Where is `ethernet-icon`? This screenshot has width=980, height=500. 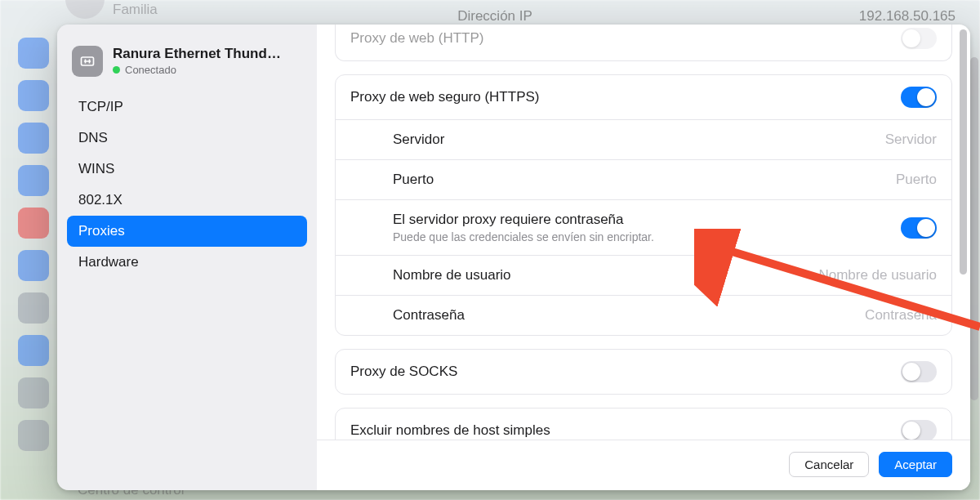
ethernet-icon is located at coordinates (87, 61).